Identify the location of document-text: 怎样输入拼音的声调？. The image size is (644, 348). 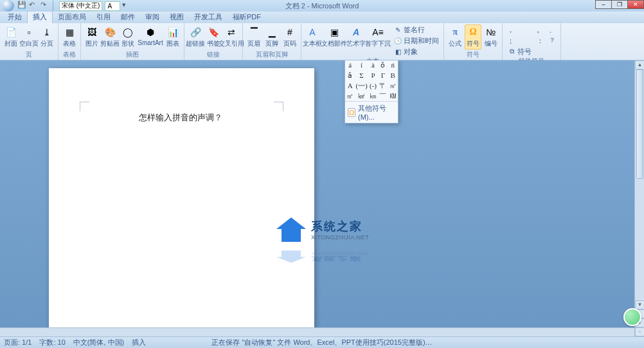
(181, 118).